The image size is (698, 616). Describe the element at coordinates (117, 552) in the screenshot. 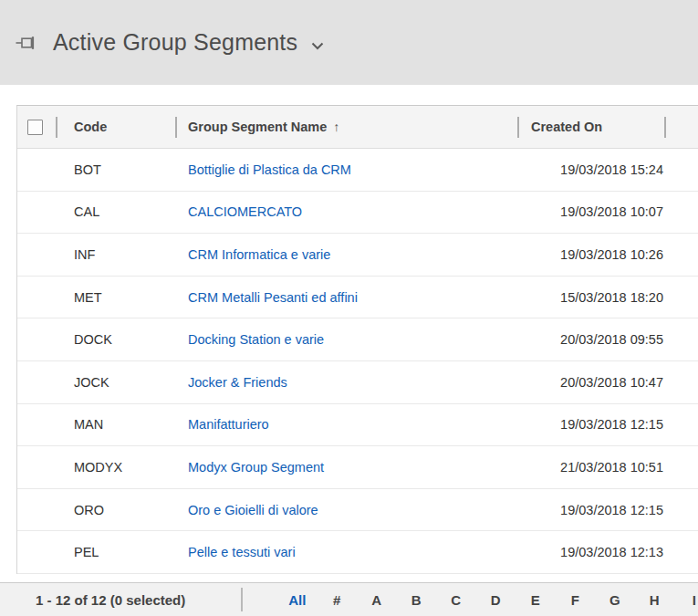

I see `row-code: PEL` at that location.